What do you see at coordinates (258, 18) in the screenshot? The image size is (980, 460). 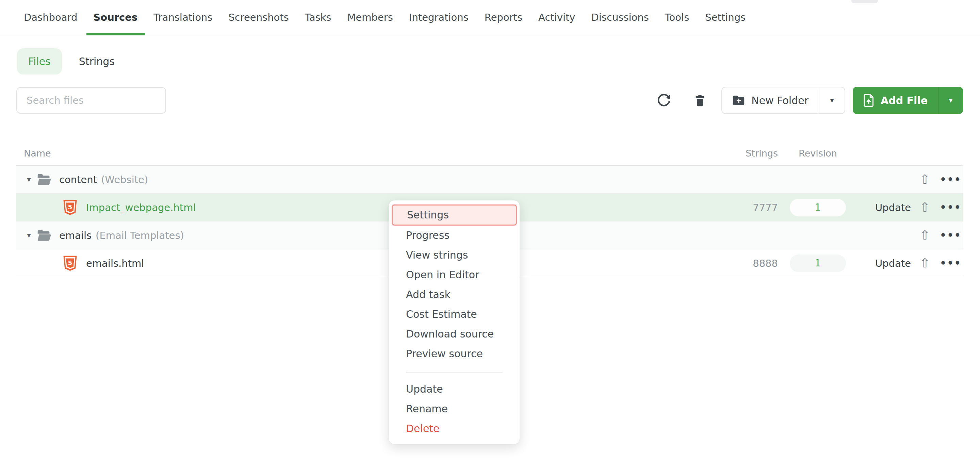 I see `nav-screenshots: Screenshots` at bounding box center [258, 18].